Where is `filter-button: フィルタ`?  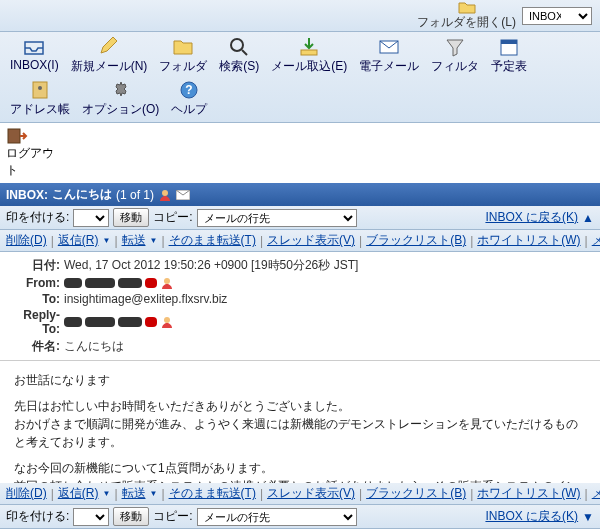 filter-button: フィルタ is located at coordinates (455, 56).